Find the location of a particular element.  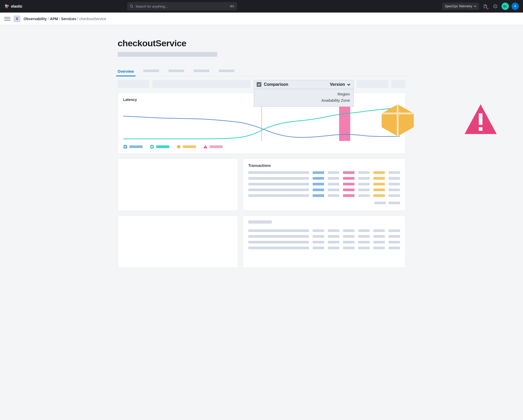

nav-menu-toggle is located at coordinates (7, 19).